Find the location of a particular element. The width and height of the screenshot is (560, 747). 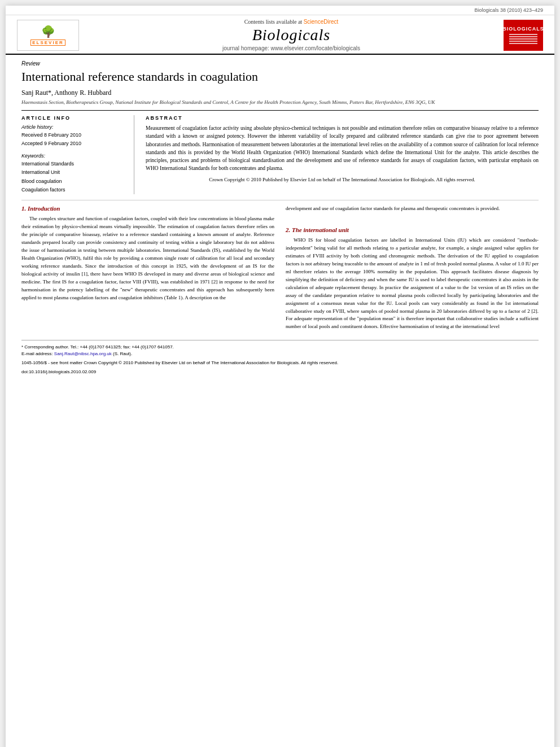

keyword-3: Blood coagulation is located at coordinates (73, 182).